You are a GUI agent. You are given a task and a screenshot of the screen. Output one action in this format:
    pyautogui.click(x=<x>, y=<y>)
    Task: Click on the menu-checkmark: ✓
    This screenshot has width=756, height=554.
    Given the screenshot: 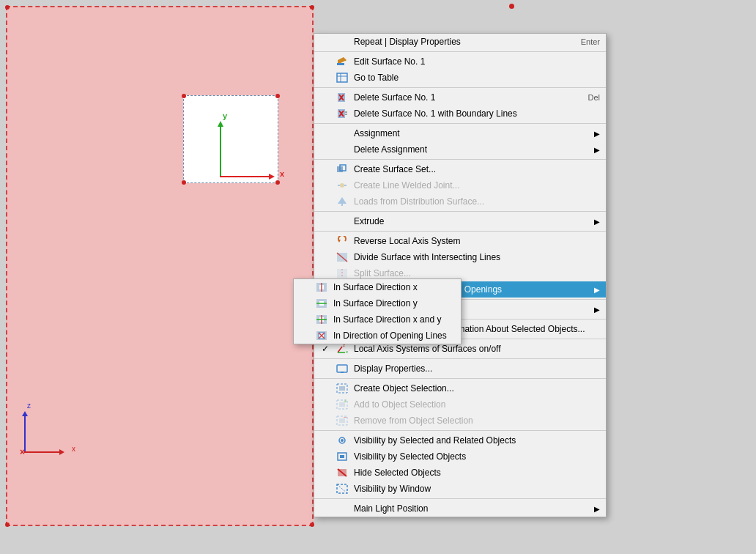 What is the action you would take?
    pyautogui.click(x=325, y=349)
    